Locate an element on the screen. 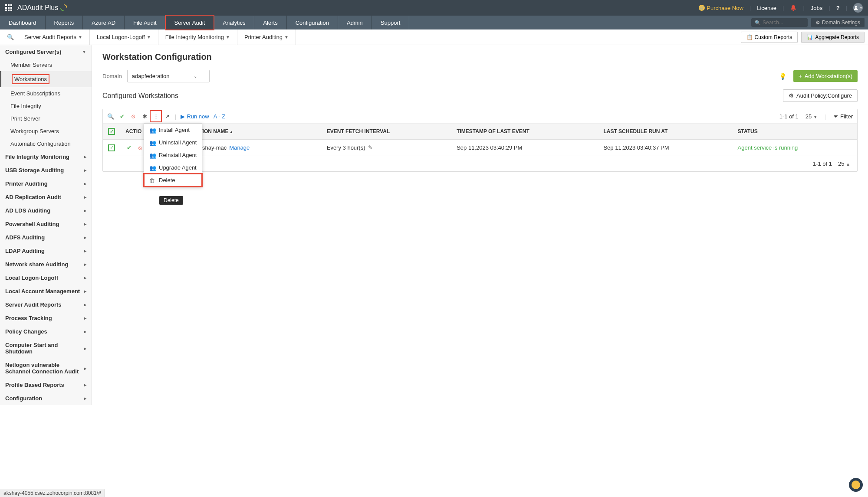 The image size is (868, 497). app-grid-icon is located at coordinates (9, 8).